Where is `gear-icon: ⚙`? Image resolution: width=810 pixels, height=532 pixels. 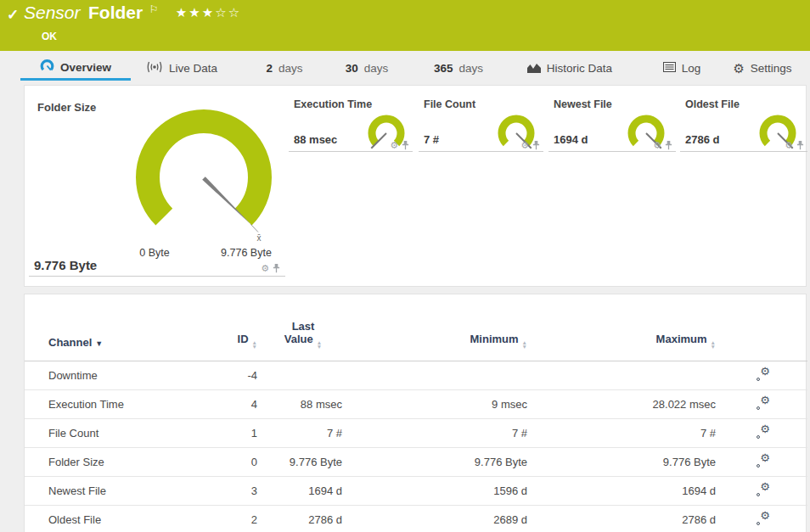 gear-icon: ⚙ is located at coordinates (739, 68).